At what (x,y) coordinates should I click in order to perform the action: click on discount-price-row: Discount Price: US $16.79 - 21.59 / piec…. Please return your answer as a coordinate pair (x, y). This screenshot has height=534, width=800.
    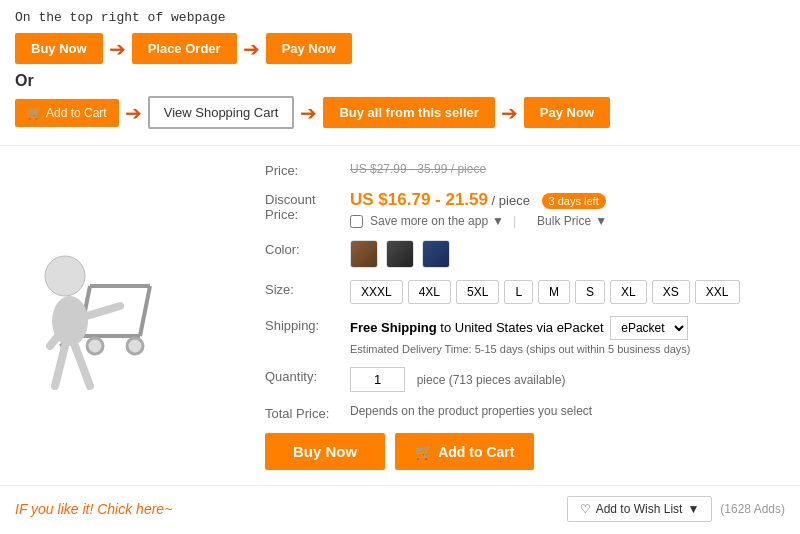
    Looking at the image, I should click on (525, 209).